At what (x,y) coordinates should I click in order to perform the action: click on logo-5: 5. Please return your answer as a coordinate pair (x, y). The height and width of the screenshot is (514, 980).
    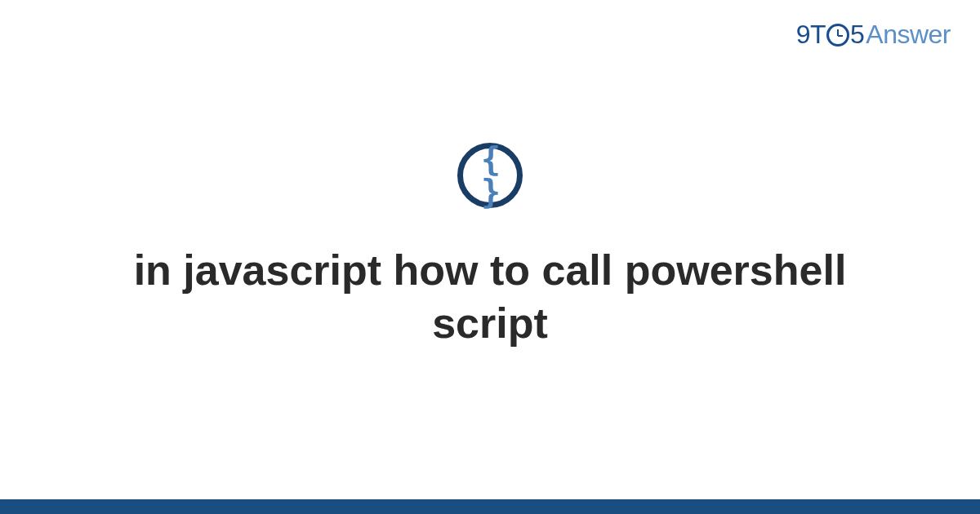
    Looking at the image, I should click on (858, 34).